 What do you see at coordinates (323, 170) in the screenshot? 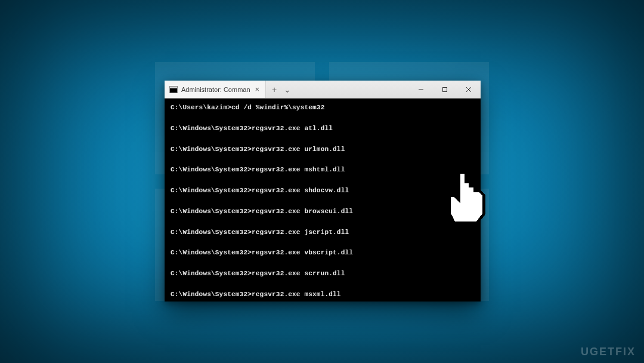
I see `terminal-line: C:\Windows\System32>regsvr32.exe mshtml.…` at bounding box center [323, 170].